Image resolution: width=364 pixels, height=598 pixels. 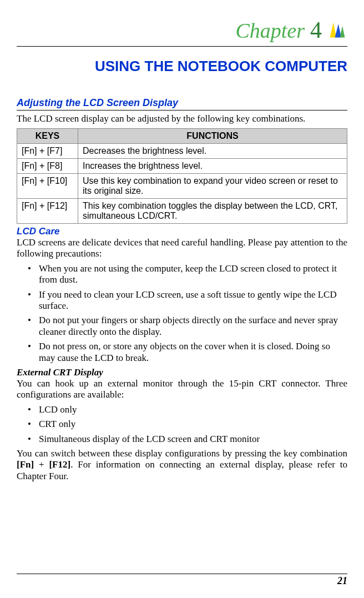 What do you see at coordinates (182, 176) in the screenshot?
I see `key-functions-table: KEYS FUNCTIONS [Fn] + [F7] Decreases the…` at bounding box center [182, 176].